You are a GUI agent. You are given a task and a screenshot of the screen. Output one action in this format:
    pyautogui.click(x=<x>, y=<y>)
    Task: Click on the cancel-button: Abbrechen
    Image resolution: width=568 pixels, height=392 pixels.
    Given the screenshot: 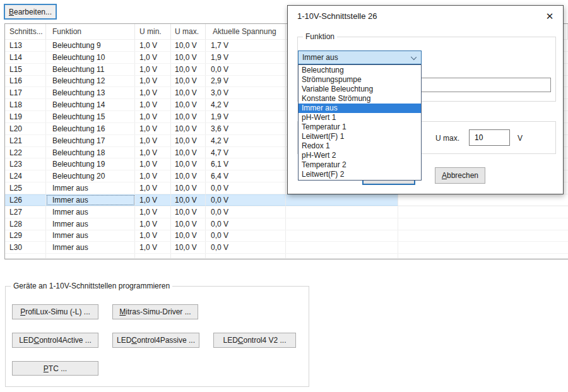 What is the action you would take?
    pyautogui.click(x=460, y=175)
    